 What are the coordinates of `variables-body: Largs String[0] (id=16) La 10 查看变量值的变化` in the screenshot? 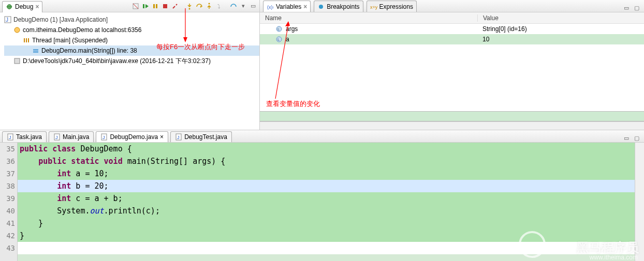 It's located at (452, 52).